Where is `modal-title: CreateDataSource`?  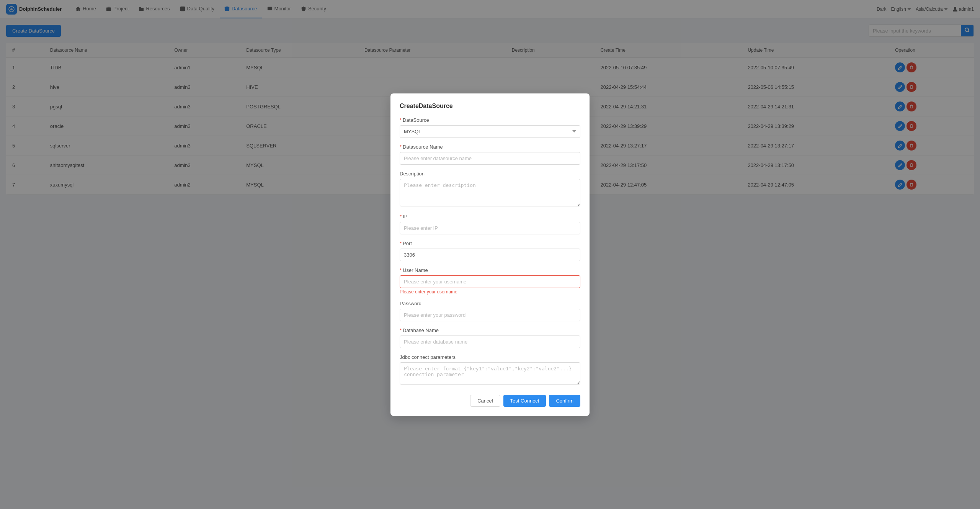
modal-title: CreateDataSource is located at coordinates (490, 106).